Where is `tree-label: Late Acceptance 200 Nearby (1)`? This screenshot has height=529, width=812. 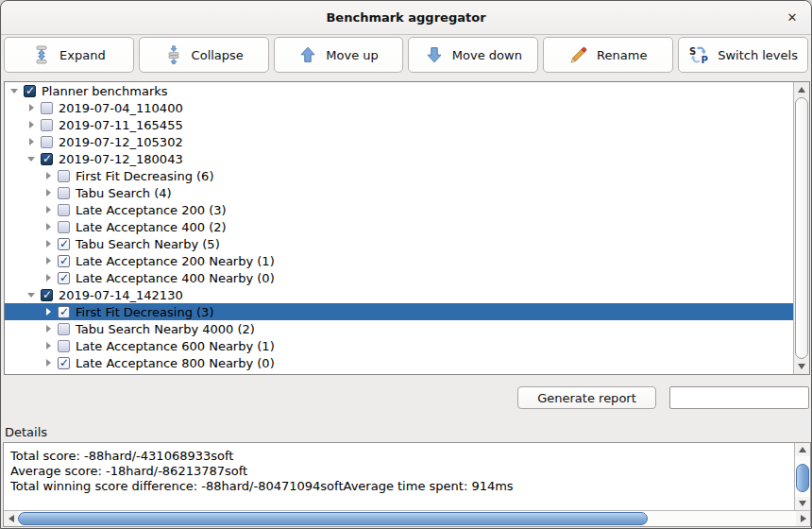
tree-label: Late Acceptance 200 Nearby (1) is located at coordinates (176, 261).